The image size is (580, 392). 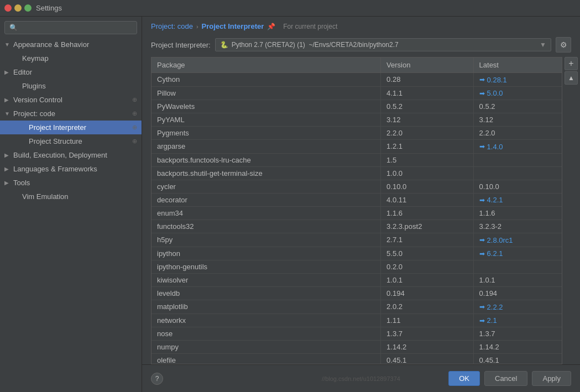 I want to click on cell-version: 5.5.0, so click(x=427, y=253).